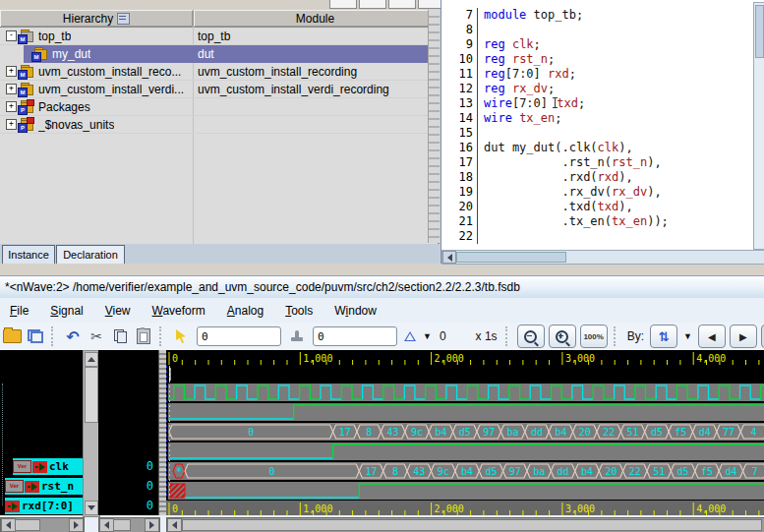 This screenshot has height=532, width=764. Describe the element at coordinates (67, 311) in the screenshot. I see `menu-signal: Signal` at that location.